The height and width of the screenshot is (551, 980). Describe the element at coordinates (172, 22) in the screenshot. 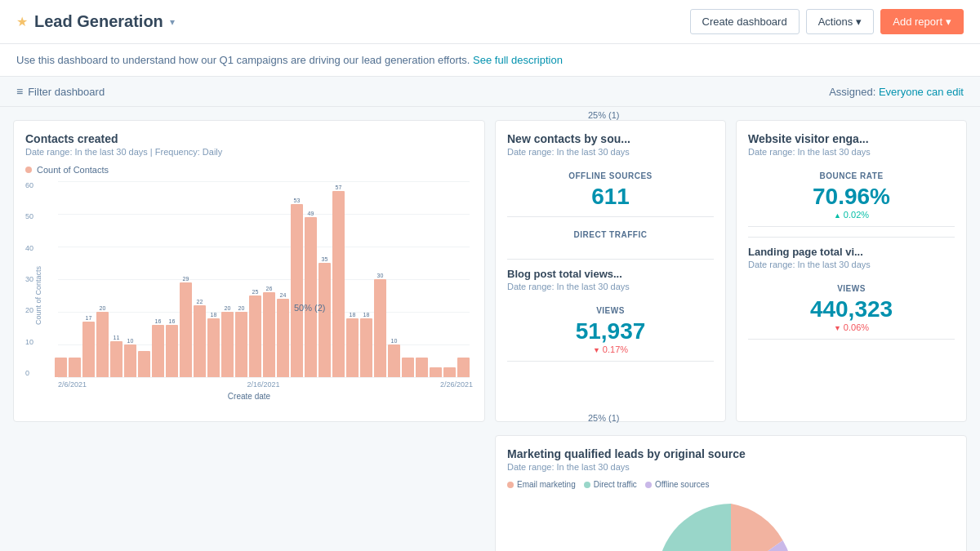

I see `chevron-icon: ▾` at that location.